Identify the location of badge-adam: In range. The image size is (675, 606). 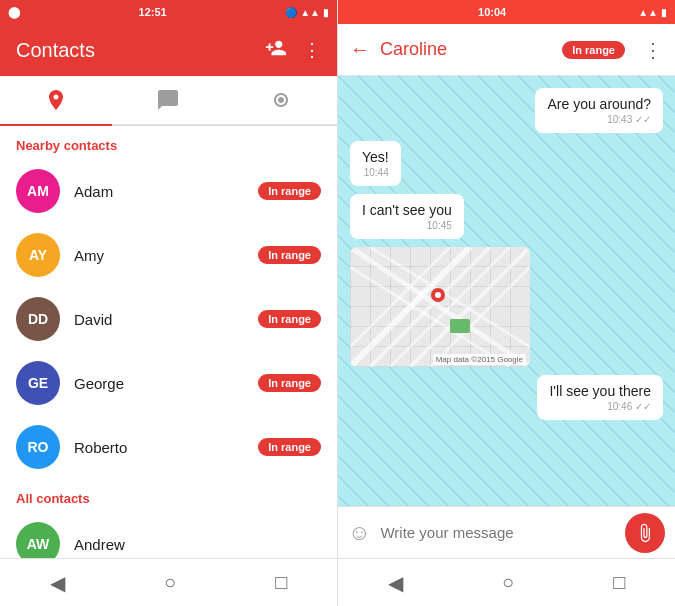
(290, 191).